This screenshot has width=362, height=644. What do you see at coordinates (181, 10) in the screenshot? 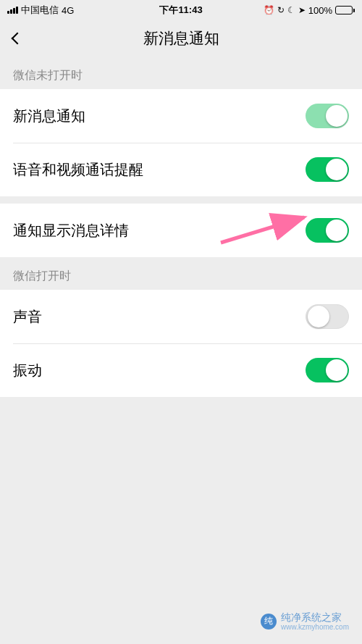
I see `status-time: 下午11:43` at bounding box center [181, 10].